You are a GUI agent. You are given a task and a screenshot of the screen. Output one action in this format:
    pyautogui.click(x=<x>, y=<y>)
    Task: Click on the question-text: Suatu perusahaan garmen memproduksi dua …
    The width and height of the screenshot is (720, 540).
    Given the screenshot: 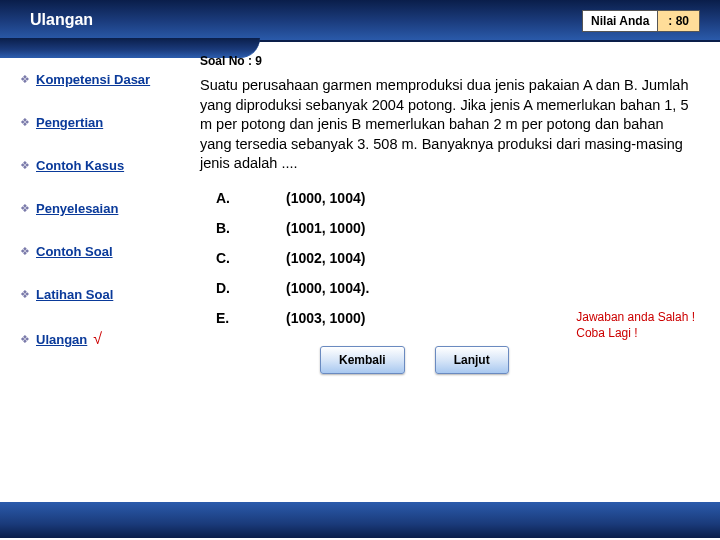 What is the action you would take?
    pyautogui.click(x=450, y=125)
    